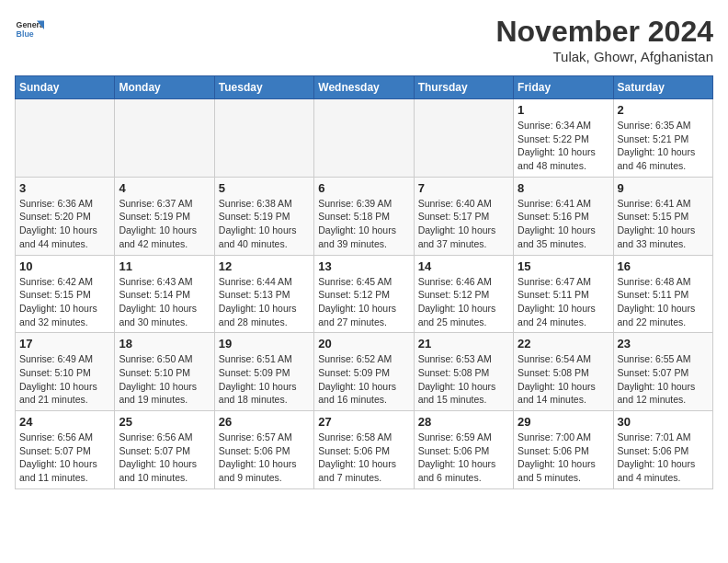 The image size is (728, 563). What do you see at coordinates (65, 294) in the screenshot?
I see `calendar-day-cell: 10Sunrise: 6:42 AMSunset: 5:15 PMDayligh…` at bounding box center [65, 294].